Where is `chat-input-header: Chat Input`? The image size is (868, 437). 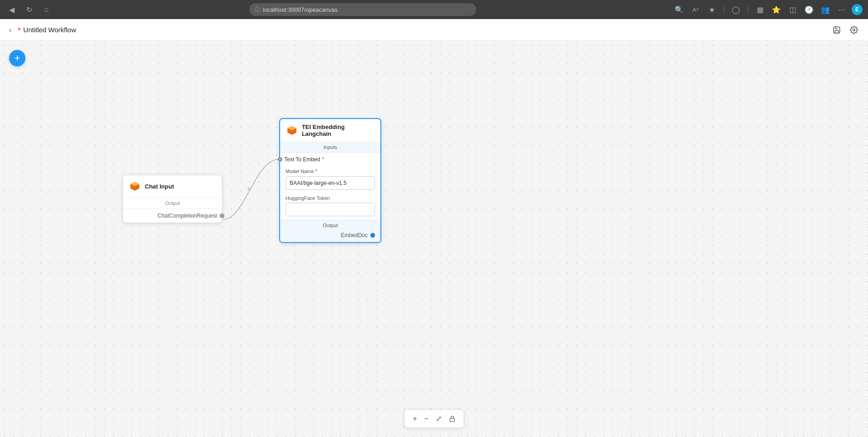
chat-input-header: Chat Input is located at coordinates (173, 186).